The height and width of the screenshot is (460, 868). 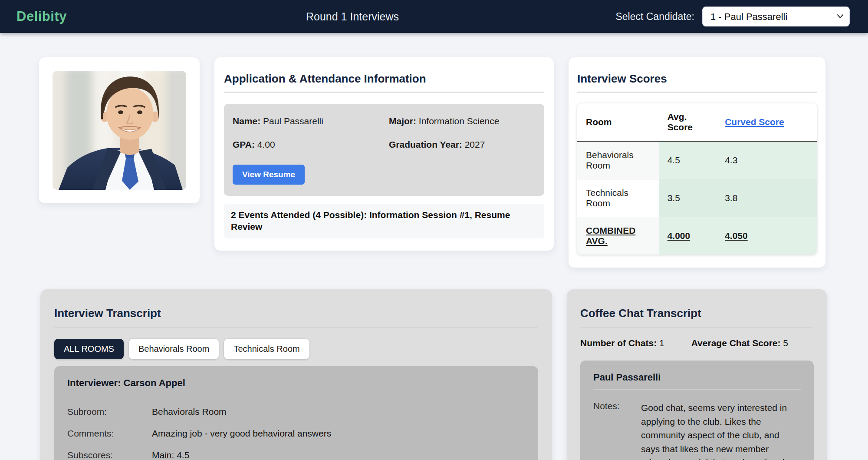 What do you see at coordinates (352, 17) in the screenshot?
I see `page-title: Round 1 Interviews` at bounding box center [352, 17].